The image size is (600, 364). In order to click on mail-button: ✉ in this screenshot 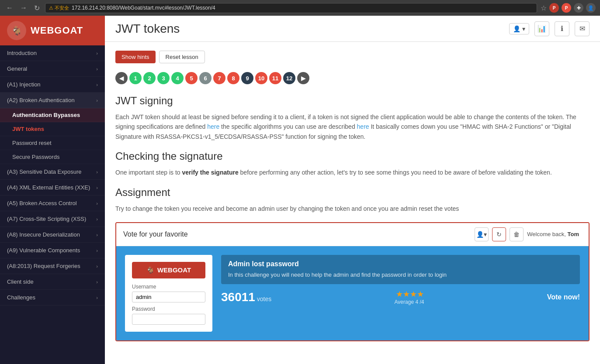, I will do `click(582, 29)`.